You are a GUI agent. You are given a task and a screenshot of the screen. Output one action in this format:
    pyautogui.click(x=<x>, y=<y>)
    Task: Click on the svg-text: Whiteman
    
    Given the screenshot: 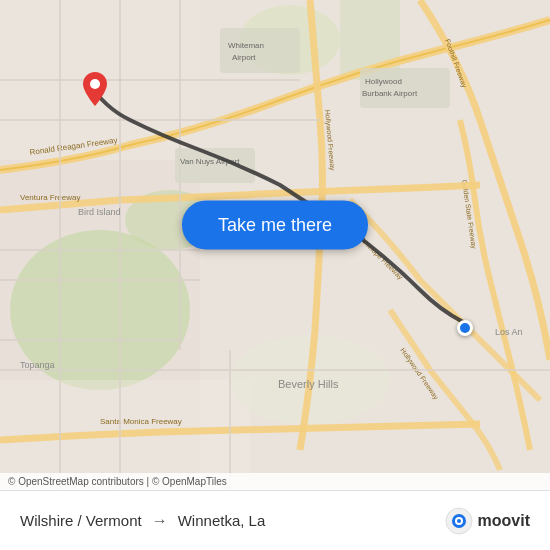 What is the action you would take?
    pyautogui.click(x=246, y=46)
    